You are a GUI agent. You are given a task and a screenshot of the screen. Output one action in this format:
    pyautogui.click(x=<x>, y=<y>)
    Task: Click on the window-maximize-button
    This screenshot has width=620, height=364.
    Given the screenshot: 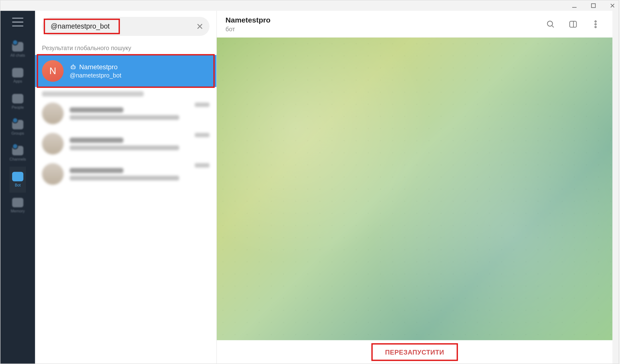 What is the action you would take?
    pyautogui.click(x=593, y=6)
    